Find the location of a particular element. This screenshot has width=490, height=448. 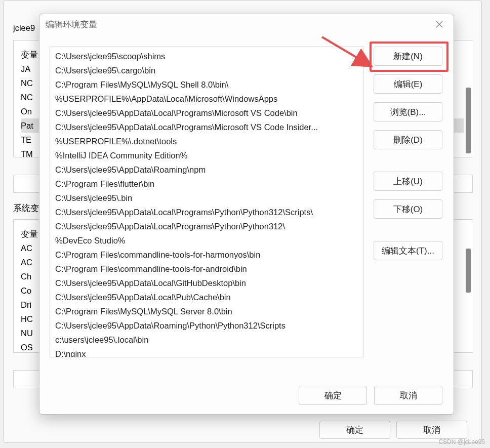

moveup-button: 上移(U) is located at coordinates (408, 181).